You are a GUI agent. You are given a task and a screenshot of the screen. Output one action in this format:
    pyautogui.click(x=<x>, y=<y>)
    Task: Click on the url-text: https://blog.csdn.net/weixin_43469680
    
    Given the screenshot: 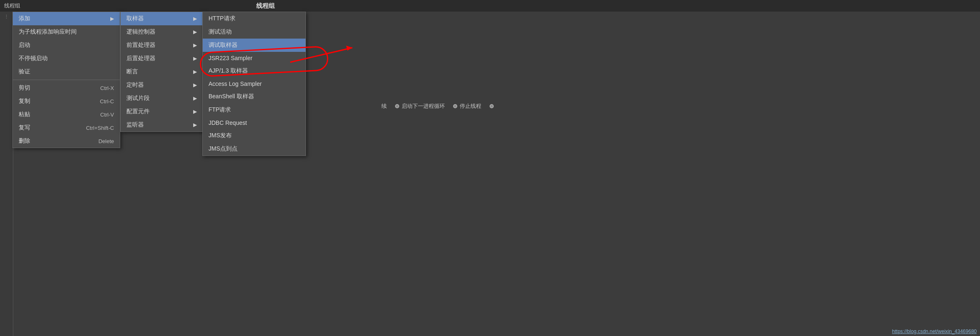 What is the action you would take?
    pyautogui.click(x=934, y=331)
    